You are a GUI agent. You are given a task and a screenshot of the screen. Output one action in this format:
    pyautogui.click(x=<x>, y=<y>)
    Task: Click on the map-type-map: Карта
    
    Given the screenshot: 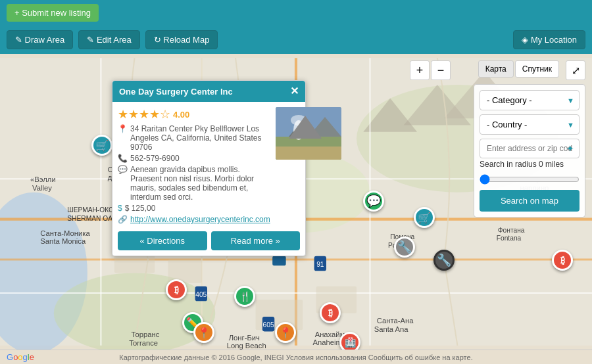 What is the action you would take?
    pyautogui.click(x=496, y=69)
    